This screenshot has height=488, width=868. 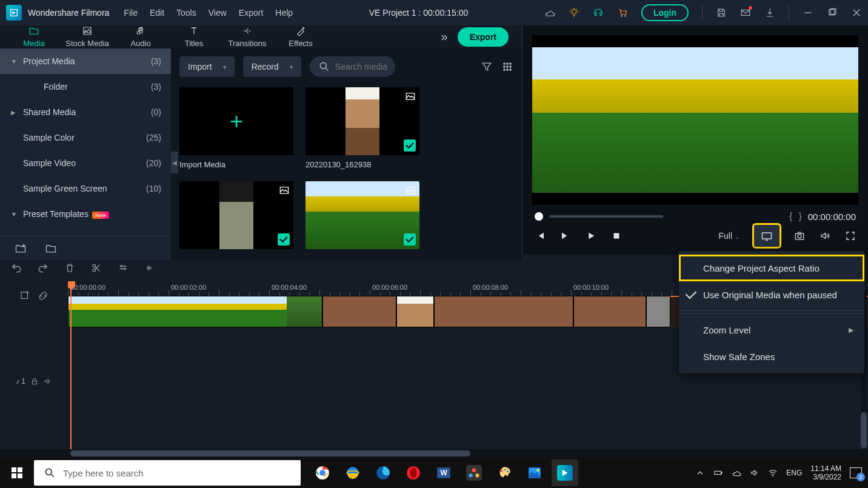 I want to click on split-icon, so click(x=96, y=268).